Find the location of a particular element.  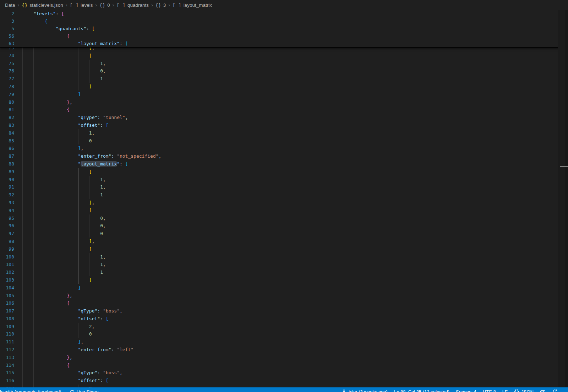

code-line-98: 98 ], is located at coordinates (284, 241).